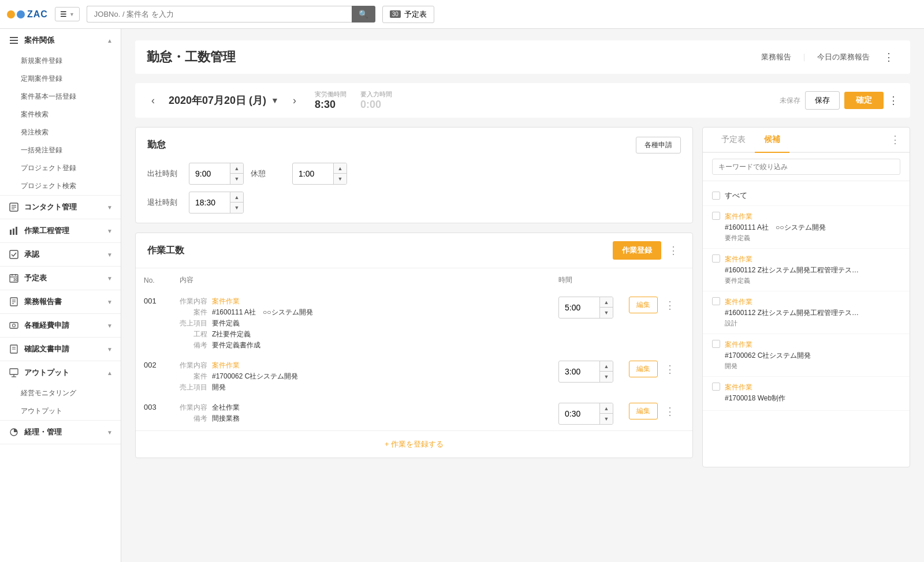  Describe the element at coordinates (606, 302) in the screenshot. I see `work-time-up-001: ▲` at that location.